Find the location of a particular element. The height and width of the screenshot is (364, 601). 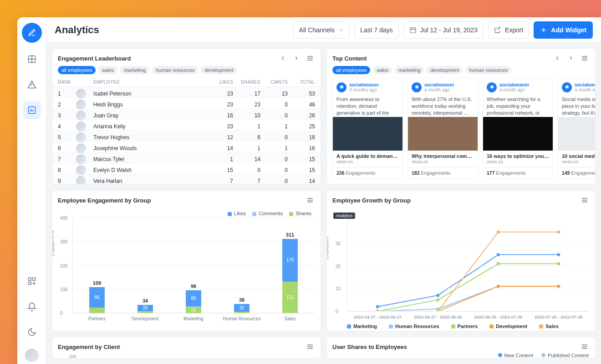

dashboard-icon is located at coordinates (32, 59).